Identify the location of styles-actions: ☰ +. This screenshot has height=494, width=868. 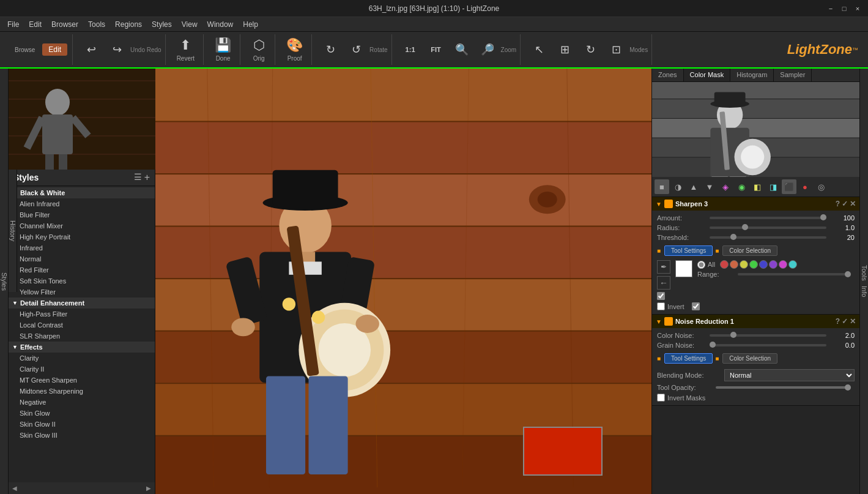
(142, 178).